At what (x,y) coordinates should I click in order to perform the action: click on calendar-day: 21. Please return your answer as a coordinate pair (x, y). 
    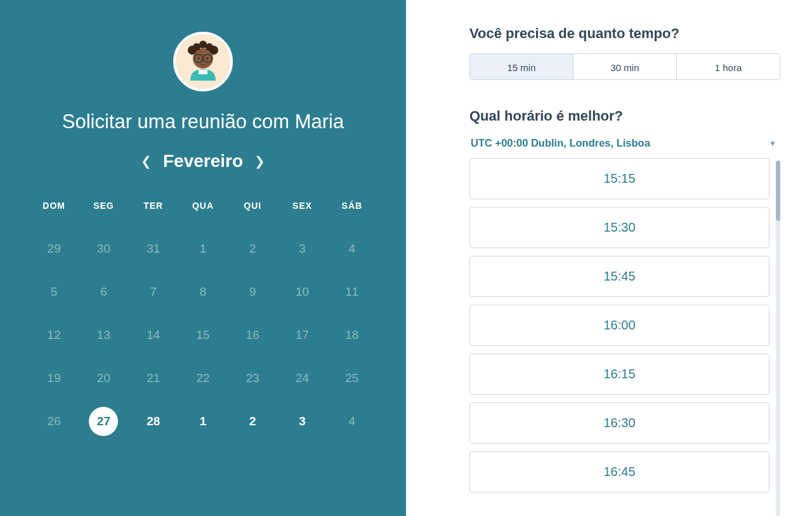
    Looking at the image, I should click on (154, 378).